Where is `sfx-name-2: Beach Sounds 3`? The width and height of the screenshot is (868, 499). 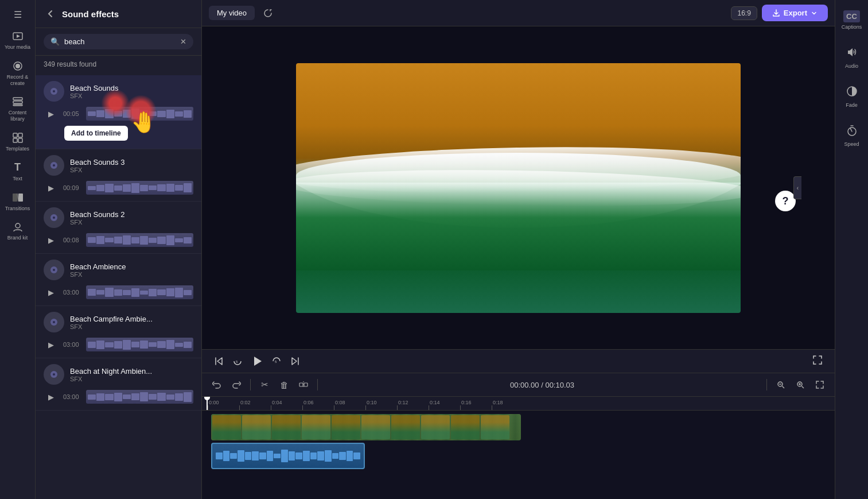
sfx-name-2: Beach Sounds 3 is located at coordinates (132, 162).